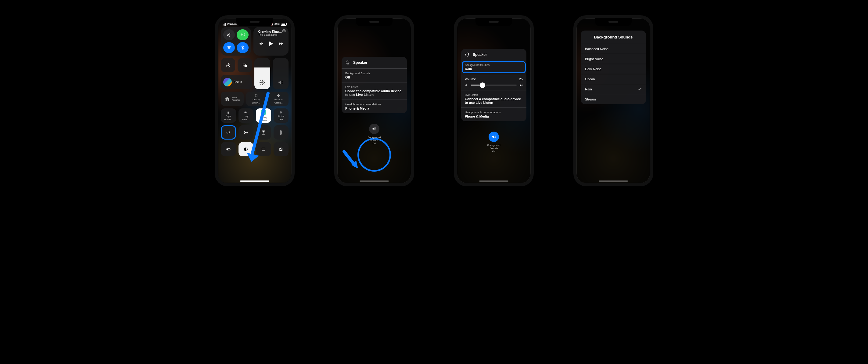 The width and height of the screenshot is (868, 364). I want to click on battery-pct: 69%, so click(277, 24).